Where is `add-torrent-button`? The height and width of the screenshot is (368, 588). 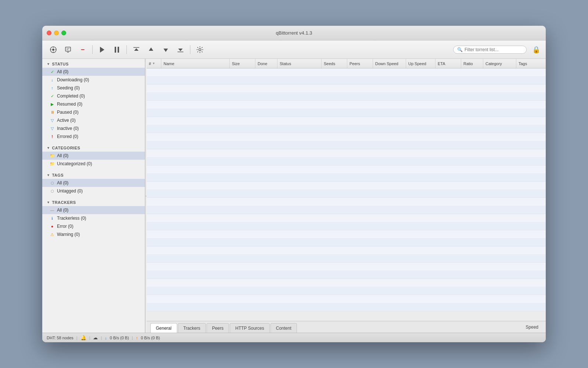 add-torrent-button is located at coordinates (53, 50).